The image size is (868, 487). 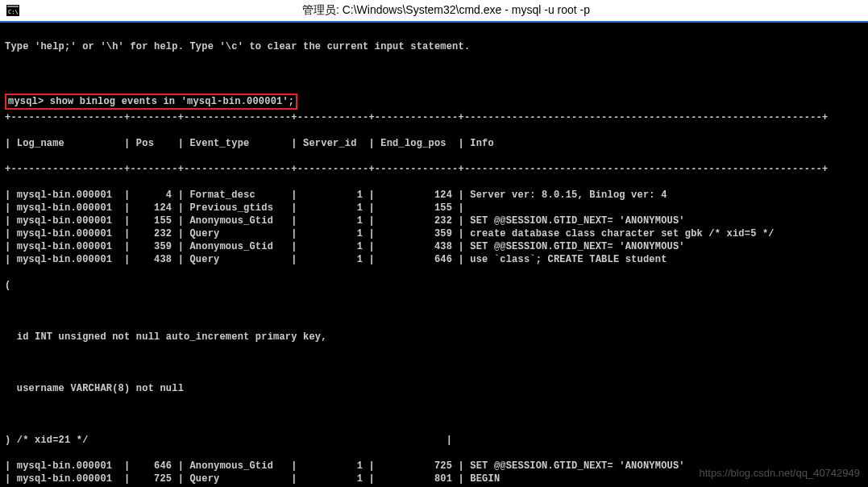 What do you see at coordinates (13, 12) in the screenshot?
I see `svg-text: C:\` at bounding box center [13, 12].